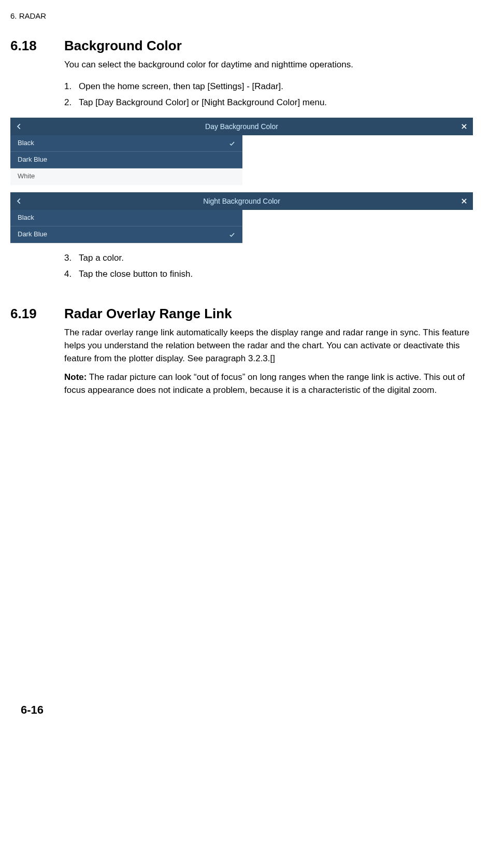 The width and height of the screenshot is (504, 850). What do you see at coordinates (31, 314) in the screenshot?
I see `section-number: 6.19` at bounding box center [31, 314].